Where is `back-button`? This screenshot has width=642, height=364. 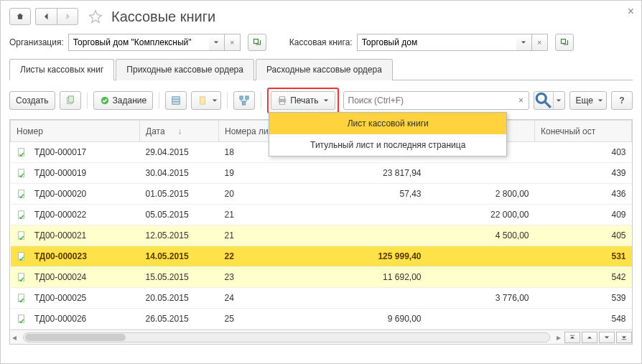
back-button is located at coordinates (46, 17).